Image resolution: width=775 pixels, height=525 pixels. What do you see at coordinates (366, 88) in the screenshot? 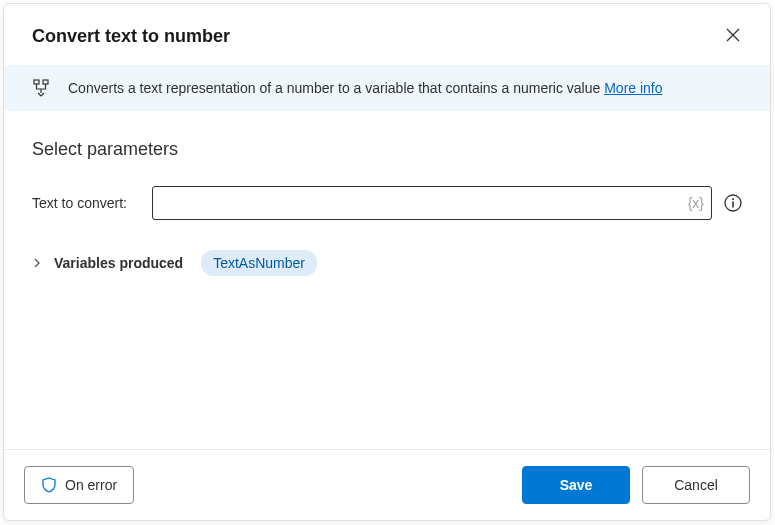
I see `info-text-wrap: Converts a text representation of a numb…` at bounding box center [366, 88].